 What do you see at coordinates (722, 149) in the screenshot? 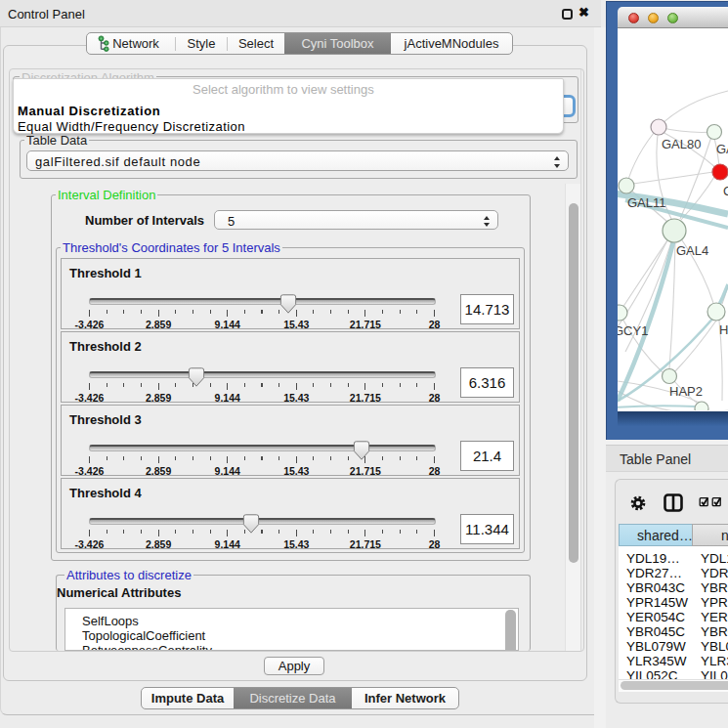
I see `svg-text: GA` at bounding box center [722, 149].